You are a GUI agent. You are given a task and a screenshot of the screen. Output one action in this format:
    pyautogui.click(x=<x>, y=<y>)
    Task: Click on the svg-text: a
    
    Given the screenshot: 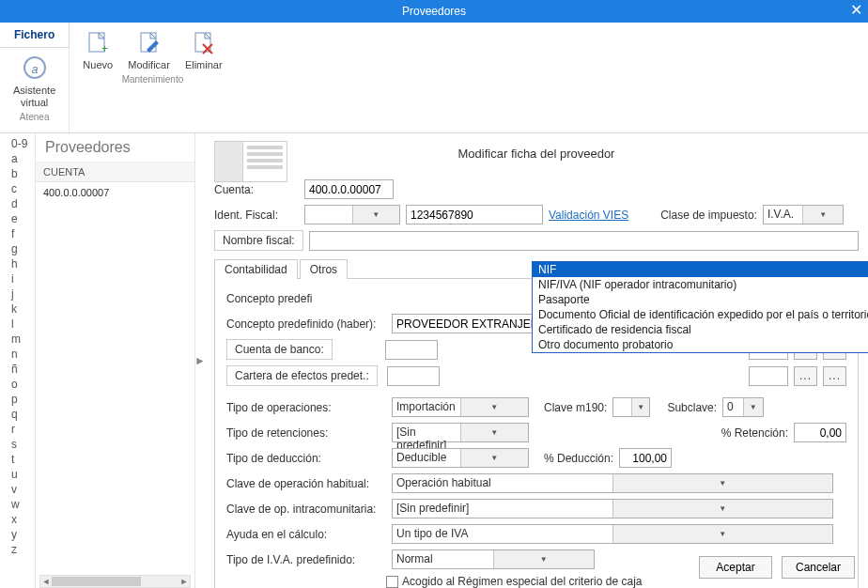 What is the action you would take?
    pyautogui.click(x=34, y=70)
    